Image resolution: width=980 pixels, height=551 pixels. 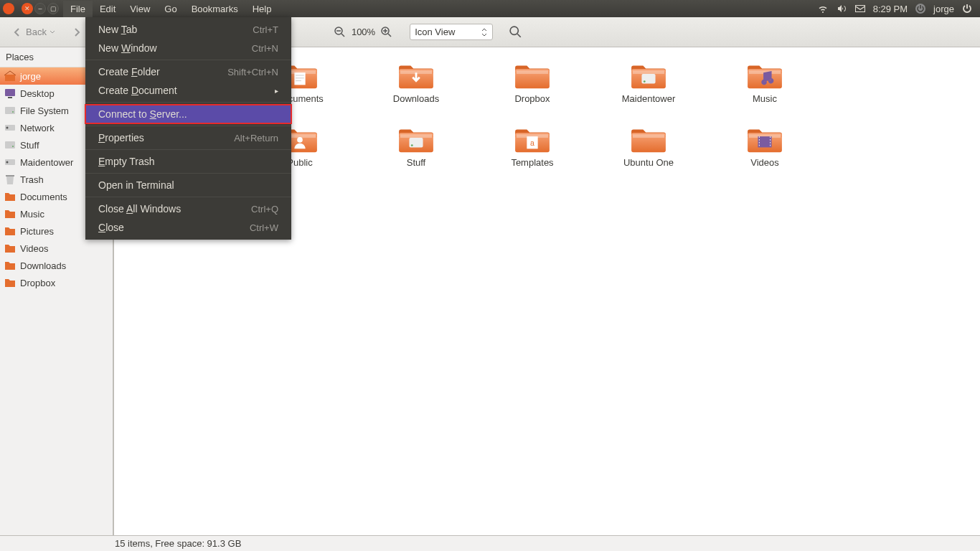 What do you see at coordinates (171, 9) in the screenshot?
I see `menu-go: Go` at bounding box center [171, 9].